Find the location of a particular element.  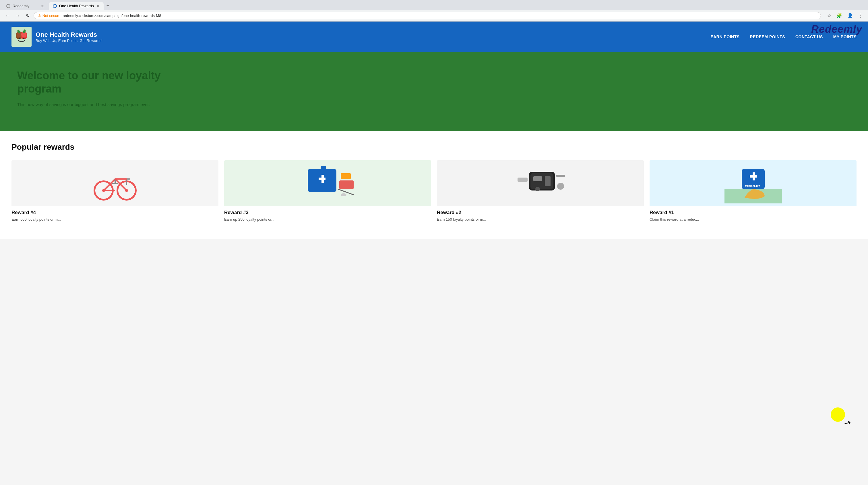

tab-favicon-redeemly is located at coordinates (8, 6).